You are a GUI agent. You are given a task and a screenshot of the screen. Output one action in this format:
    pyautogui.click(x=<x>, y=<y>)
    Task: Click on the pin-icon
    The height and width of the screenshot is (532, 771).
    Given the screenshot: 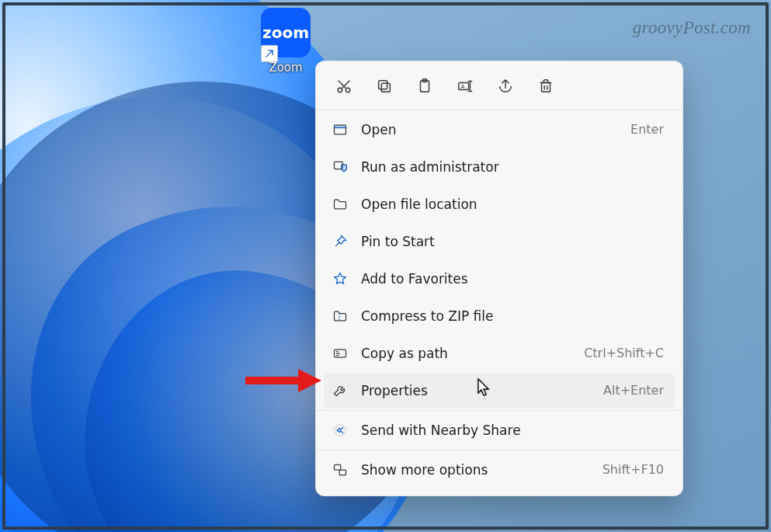 What is the action you would take?
    pyautogui.click(x=340, y=242)
    